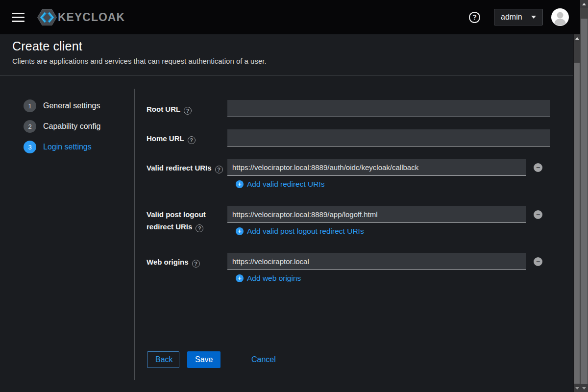  I want to click on vertical-divider, so click(134, 234).